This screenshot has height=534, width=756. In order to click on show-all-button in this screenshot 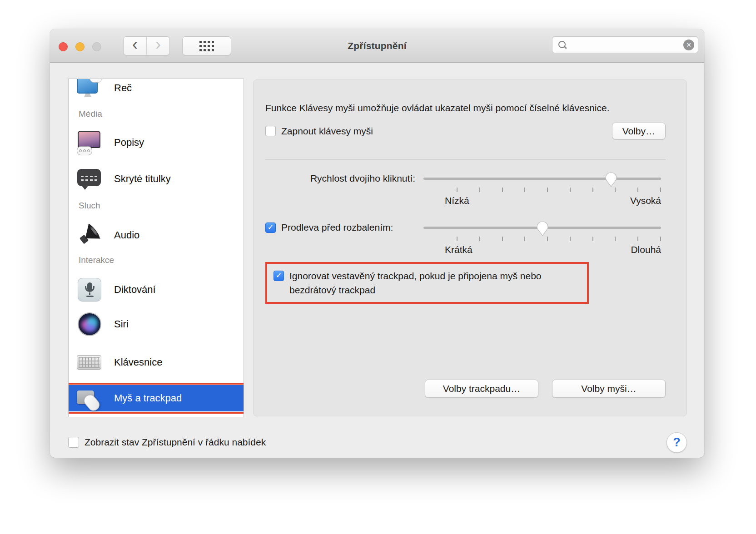, I will do `click(207, 46)`.